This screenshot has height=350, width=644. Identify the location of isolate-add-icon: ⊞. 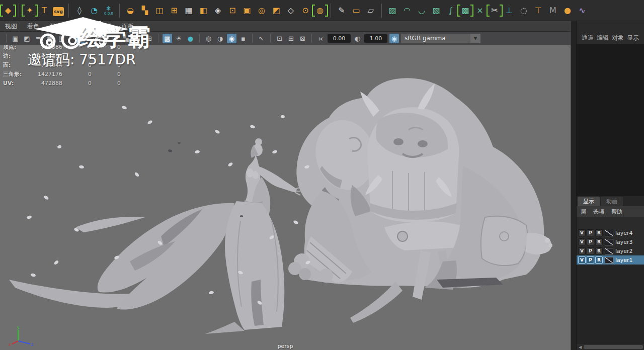
(291, 38).